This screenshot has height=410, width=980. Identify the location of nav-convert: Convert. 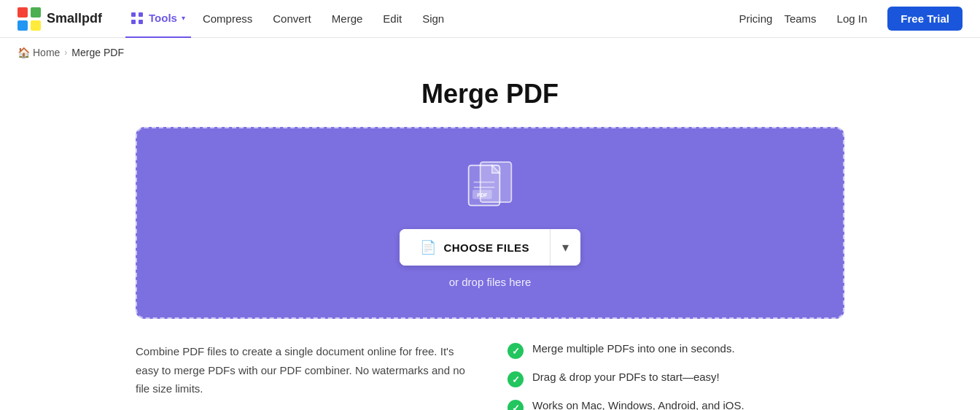
(292, 19).